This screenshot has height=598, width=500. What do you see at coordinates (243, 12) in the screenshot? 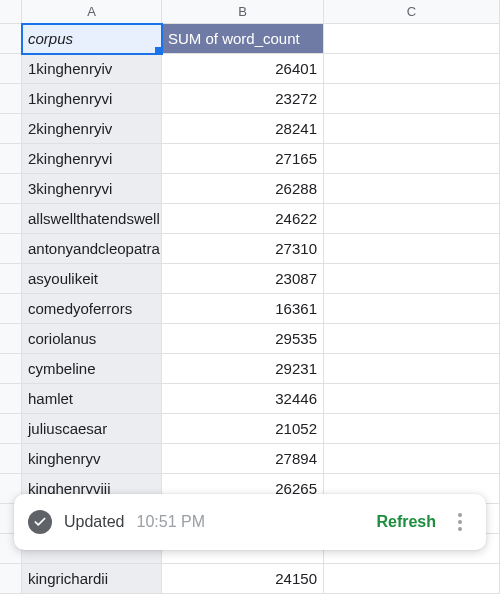
I see `column-header-b: B` at bounding box center [243, 12].